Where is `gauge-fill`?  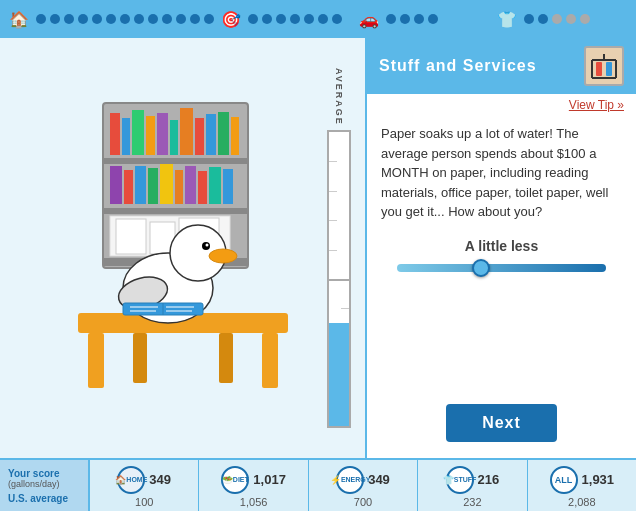
gauge-fill is located at coordinates (339, 374).